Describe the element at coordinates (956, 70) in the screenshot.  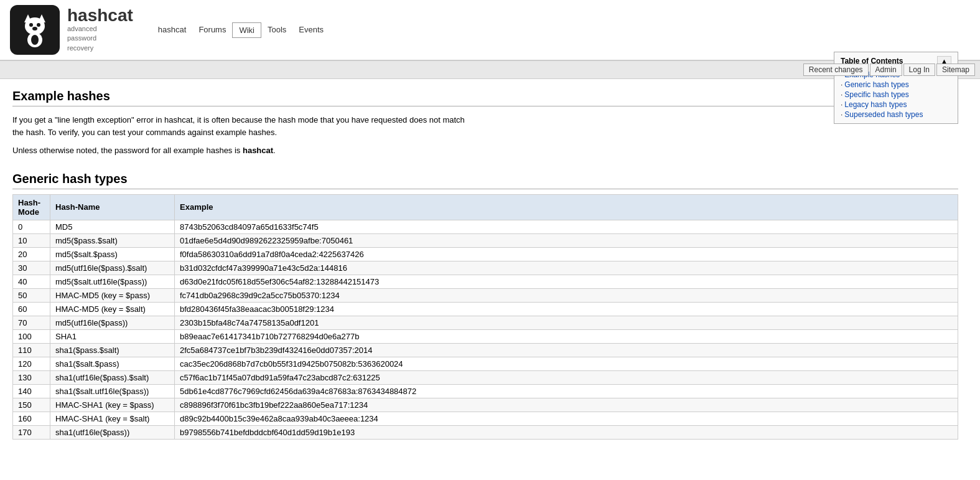
I see `sitemap-button: Sitemap` at that location.